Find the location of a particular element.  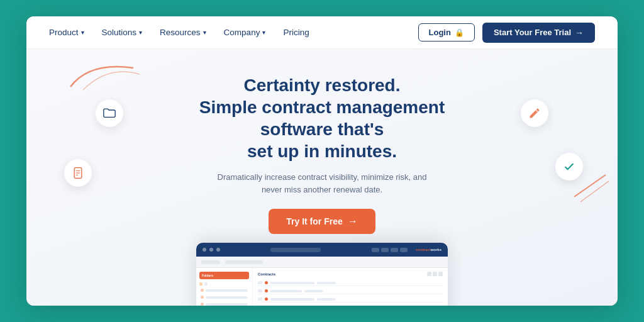

cta-button: Try It for Free → is located at coordinates (322, 221).